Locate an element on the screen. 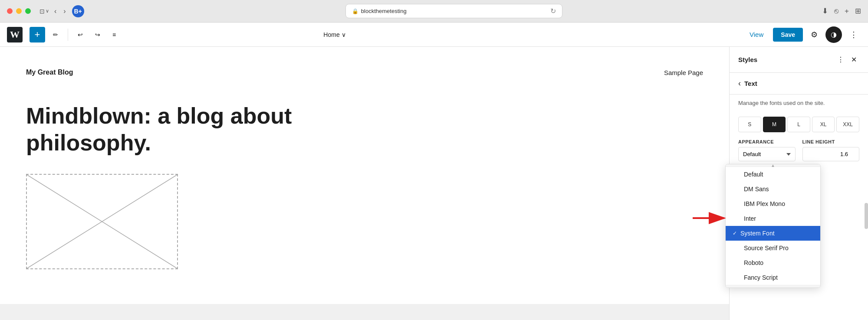 Image resolution: width=868 pixels, height=320 pixels. dropdown-item: Roboto is located at coordinates (775, 263).